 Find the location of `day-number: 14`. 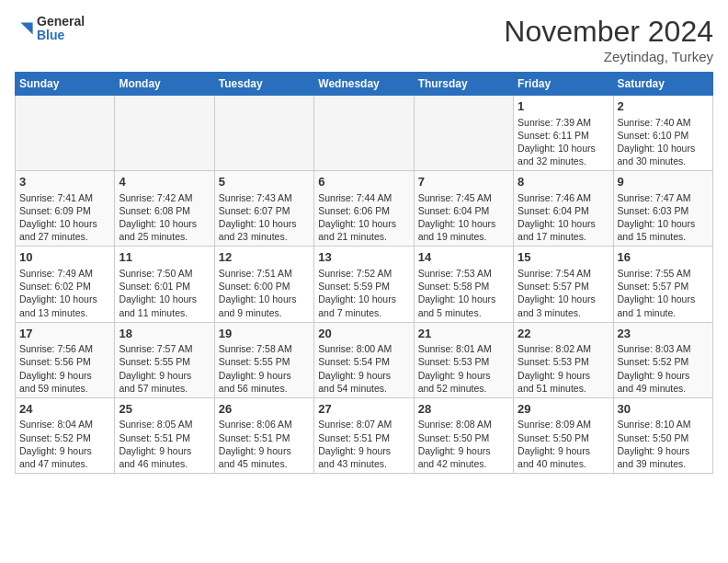

day-number: 14 is located at coordinates (463, 258).